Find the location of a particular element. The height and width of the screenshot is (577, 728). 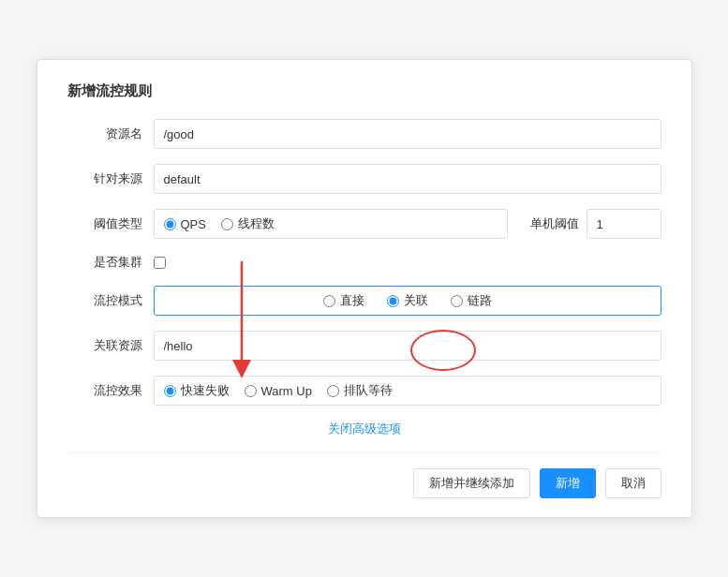

queue-label: 排队等待 is located at coordinates (368, 391).